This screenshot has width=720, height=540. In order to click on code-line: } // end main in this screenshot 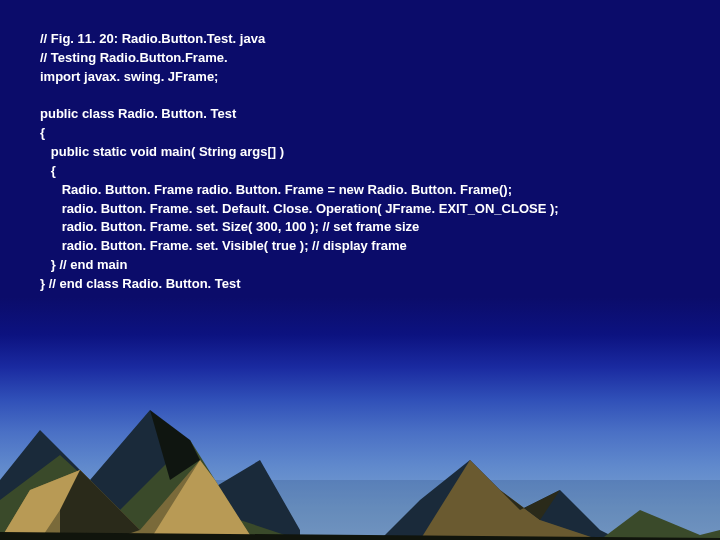, I will do `click(84, 264)`.